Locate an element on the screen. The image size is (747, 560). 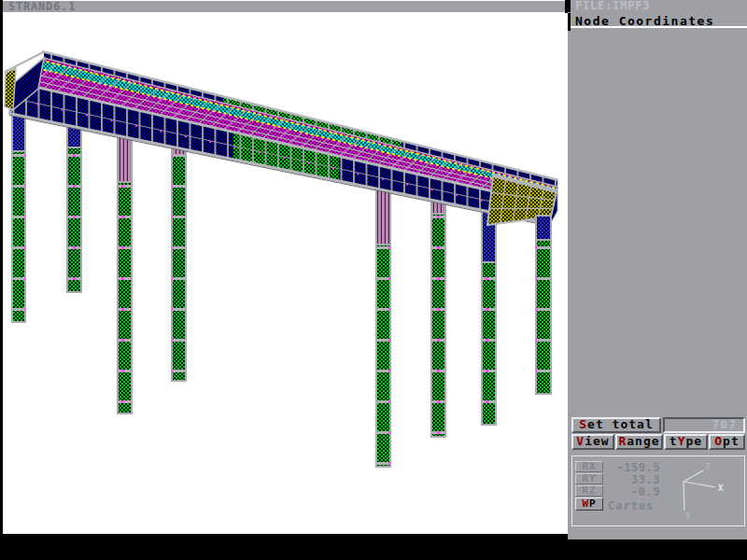
opt-button: Opt is located at coordinates (726, 442).